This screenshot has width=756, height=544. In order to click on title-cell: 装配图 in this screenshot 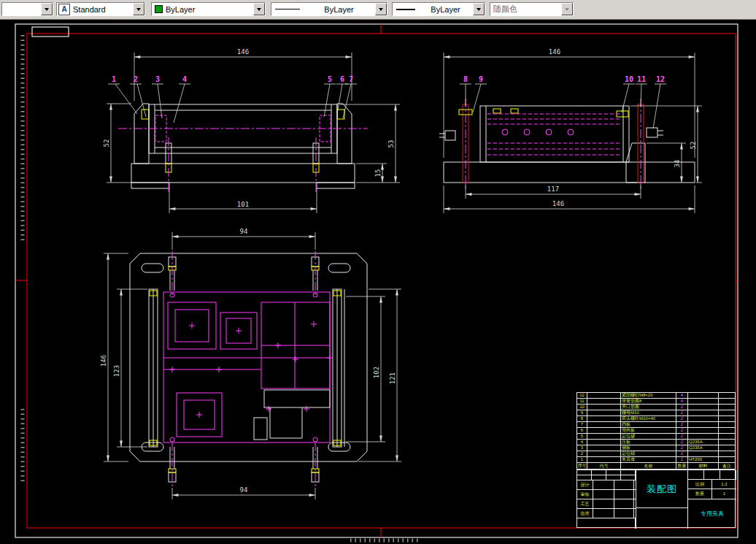, I will do `click(662, 489)`.